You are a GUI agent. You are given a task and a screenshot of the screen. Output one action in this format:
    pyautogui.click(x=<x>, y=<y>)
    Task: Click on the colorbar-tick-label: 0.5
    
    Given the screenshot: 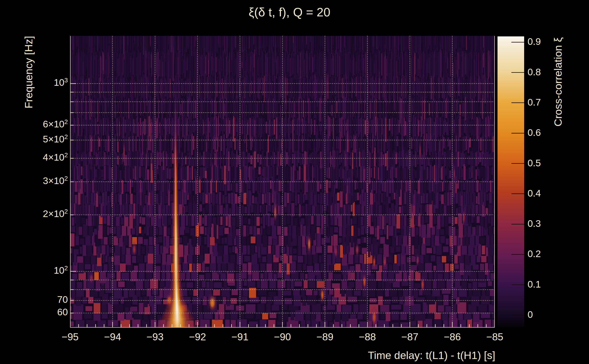 What is the action you would take?
    pyautogui.click(x=534, y=163)
    